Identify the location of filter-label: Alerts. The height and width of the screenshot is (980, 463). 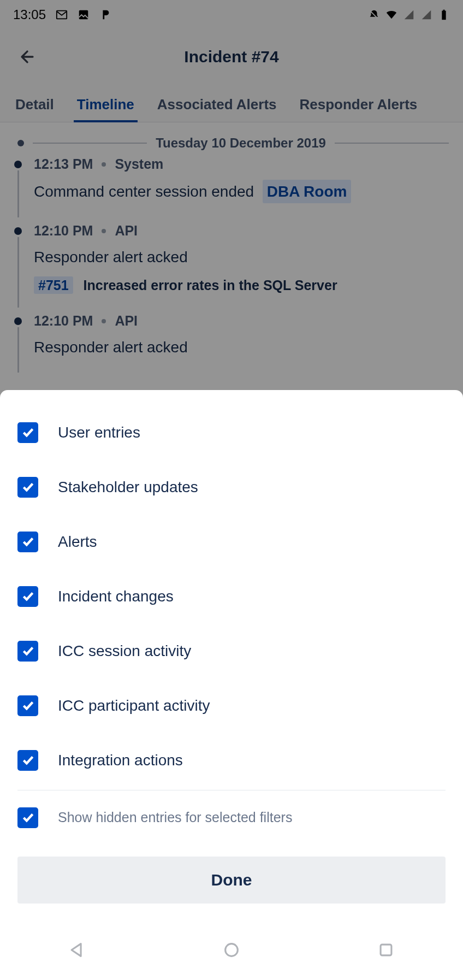
(78, 542).